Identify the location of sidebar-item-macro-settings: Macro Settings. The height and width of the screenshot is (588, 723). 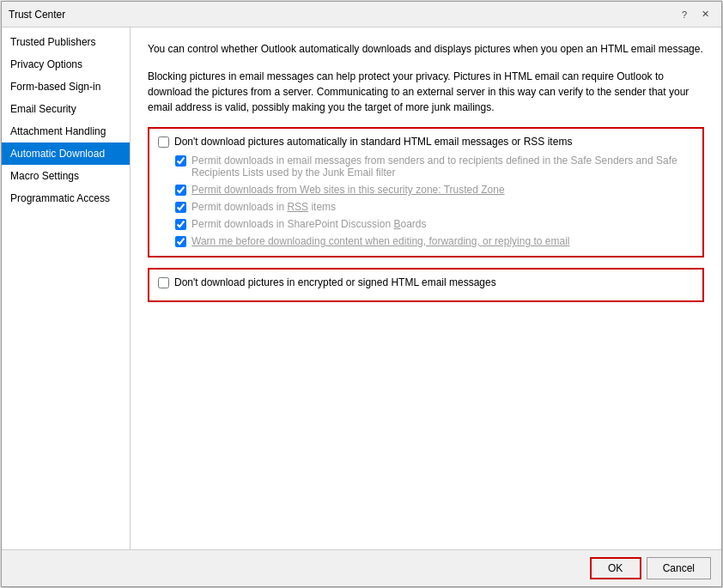
(65, 176).